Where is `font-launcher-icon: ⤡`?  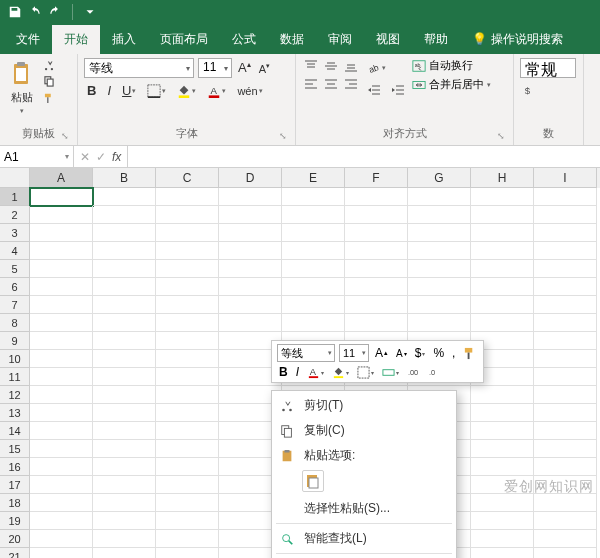 font-launcher-icon: ⤡ is located at coordinates (283, 136).